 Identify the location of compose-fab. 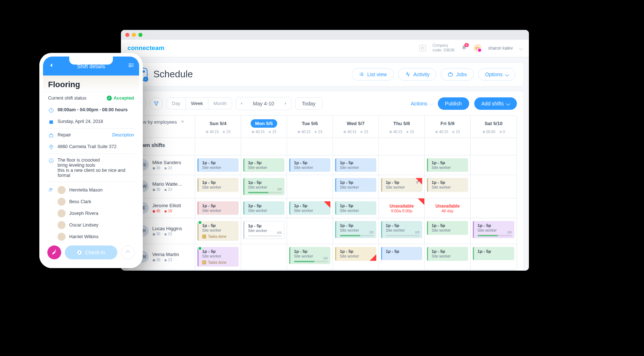
(54, 252).